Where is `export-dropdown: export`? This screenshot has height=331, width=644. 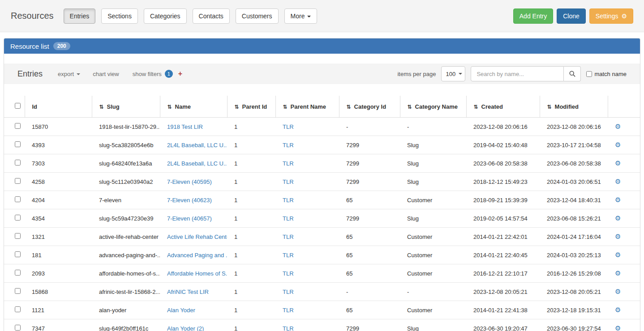
export-dropdown: export is located at coordinates (69, 74).